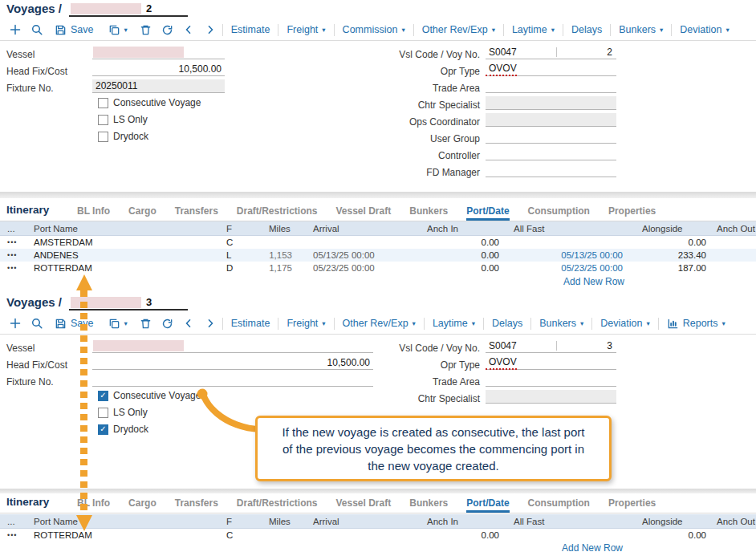 Image resolution: width=756 pixels, height=556 pixels. I want to click on voyage-number: 3, so click(149, 302).